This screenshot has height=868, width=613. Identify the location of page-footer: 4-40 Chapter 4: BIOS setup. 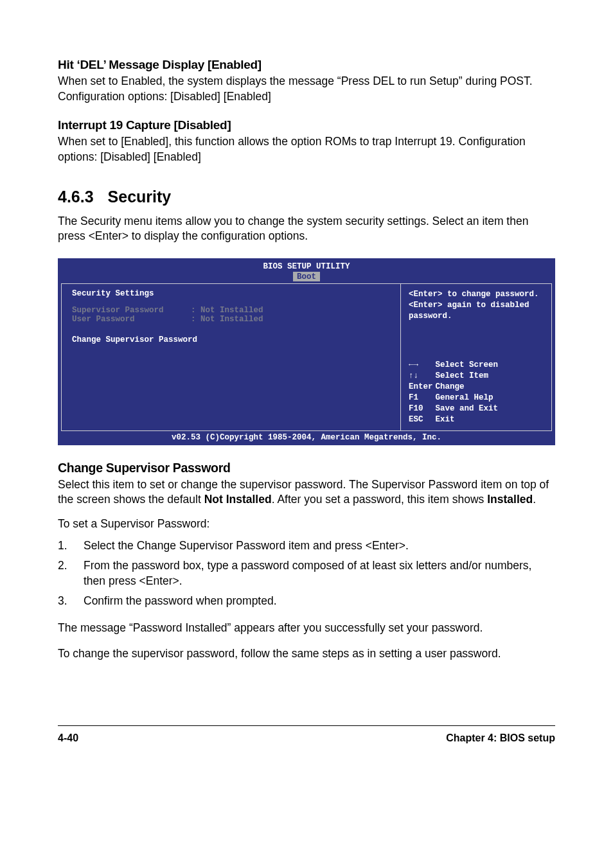
(306, 735).